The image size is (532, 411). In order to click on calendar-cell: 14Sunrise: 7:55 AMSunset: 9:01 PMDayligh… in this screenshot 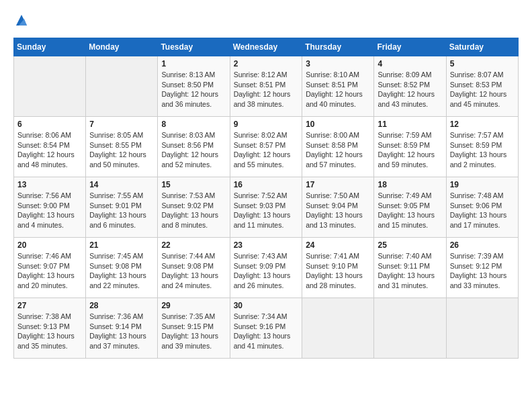, I will do `click(122, 208)`.